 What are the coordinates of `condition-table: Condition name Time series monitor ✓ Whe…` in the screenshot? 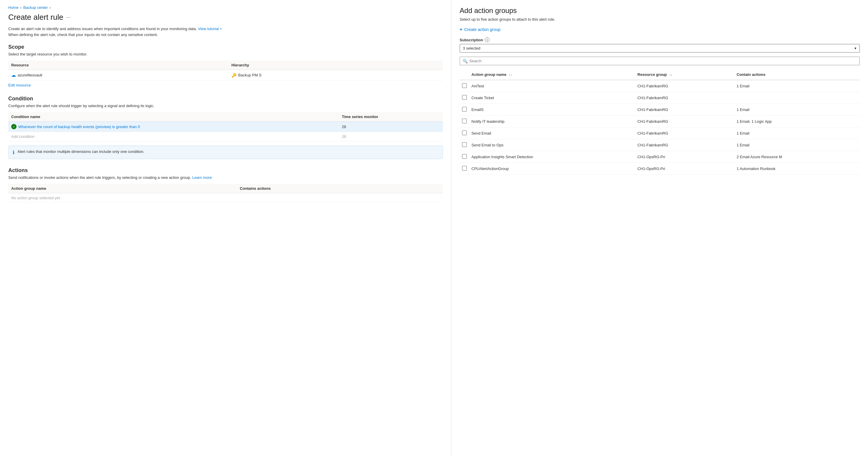 It's located at (226, 127).